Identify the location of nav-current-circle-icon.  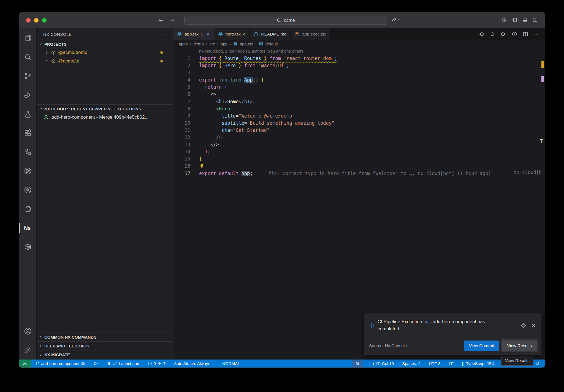
(492, 34).